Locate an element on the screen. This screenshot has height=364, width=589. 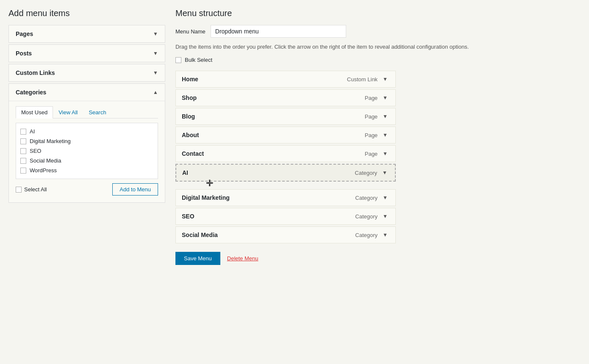
menu-item-blog: Blog Page ▼ is located at coordinates (286, 116).